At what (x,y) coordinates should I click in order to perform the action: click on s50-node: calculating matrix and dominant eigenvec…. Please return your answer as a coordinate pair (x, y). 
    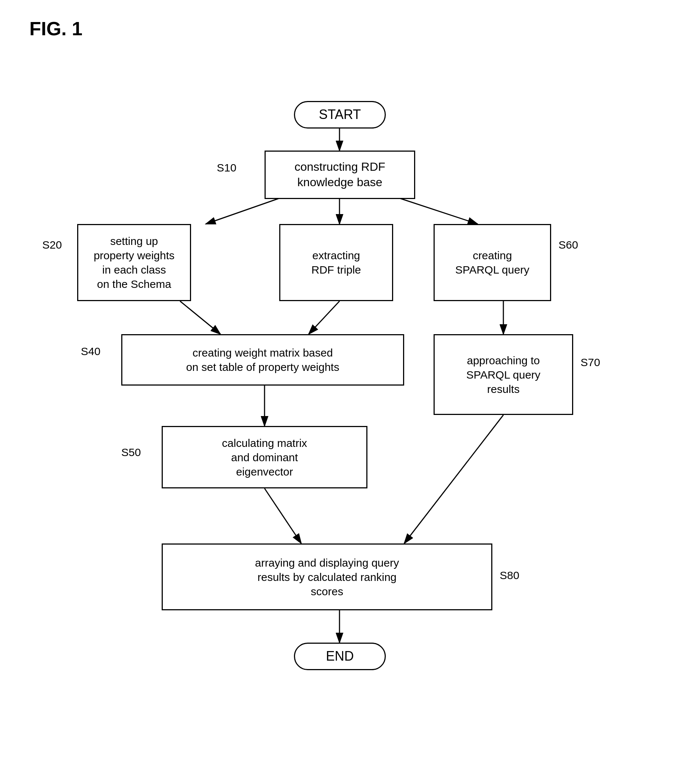
    Looking at the image, I should click on (264, 458).